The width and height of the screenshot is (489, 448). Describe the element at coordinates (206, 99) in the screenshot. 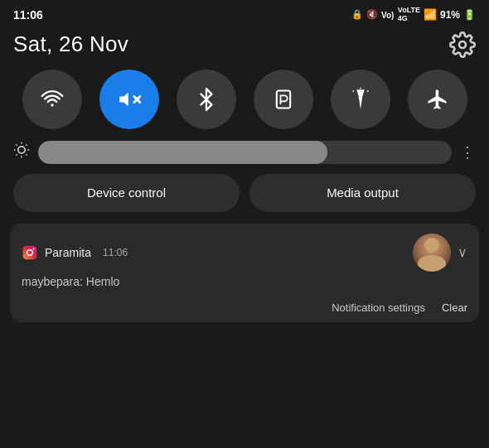

I see `bluetooth-tile` at that location.